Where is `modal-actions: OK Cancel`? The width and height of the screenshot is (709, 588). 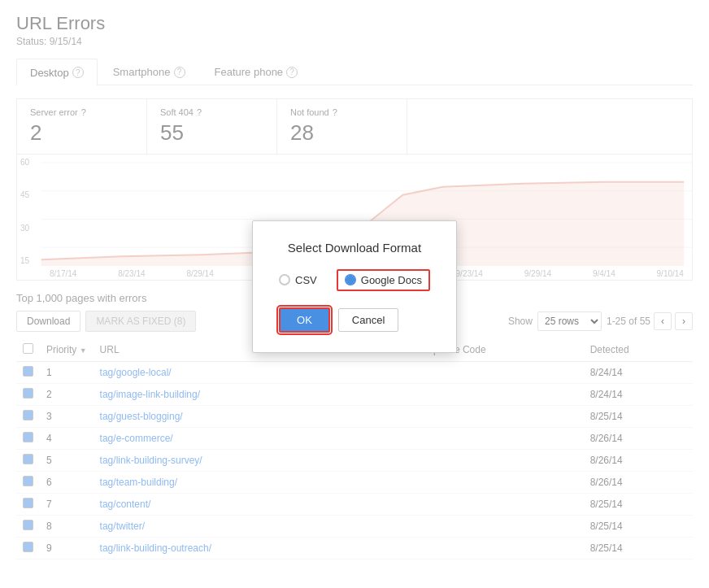 modal-actions: OK Cancel is located at coordinates (354, 320).